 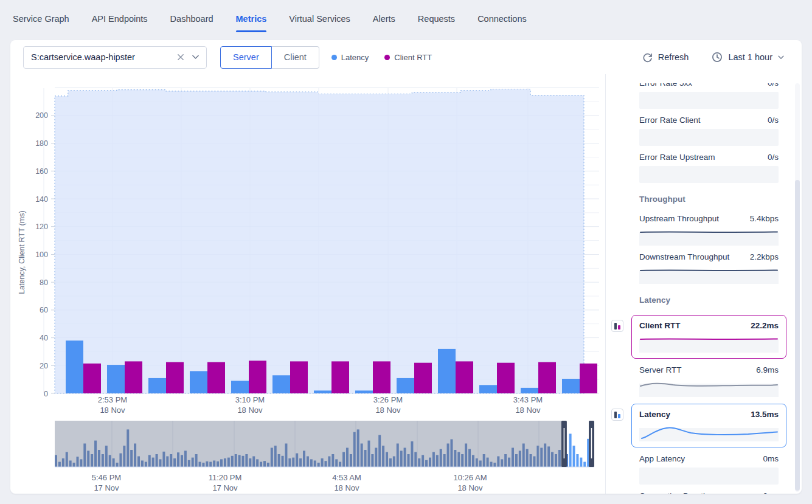 What do you see at coordinates (44, 338) in the screenshot?
I see `y-tick-label: 40` at bounding box center [44, 338].